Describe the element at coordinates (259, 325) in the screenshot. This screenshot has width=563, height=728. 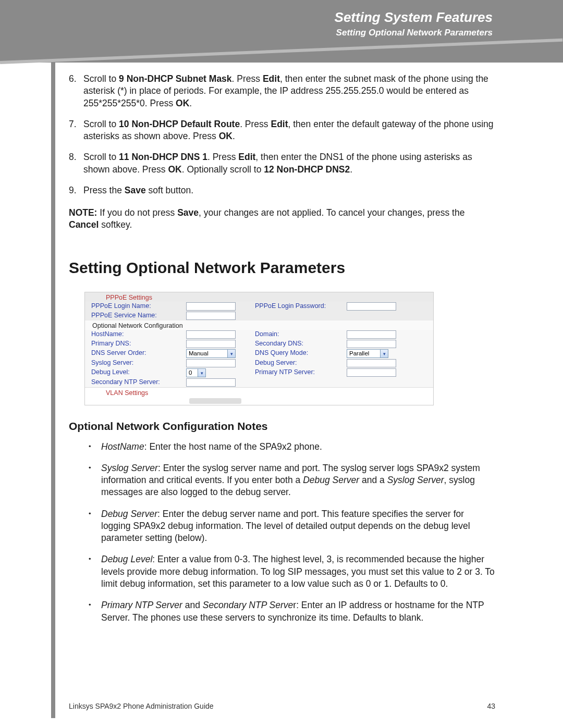
I see `optional-network-title: Optional Network Configuration` at that location.